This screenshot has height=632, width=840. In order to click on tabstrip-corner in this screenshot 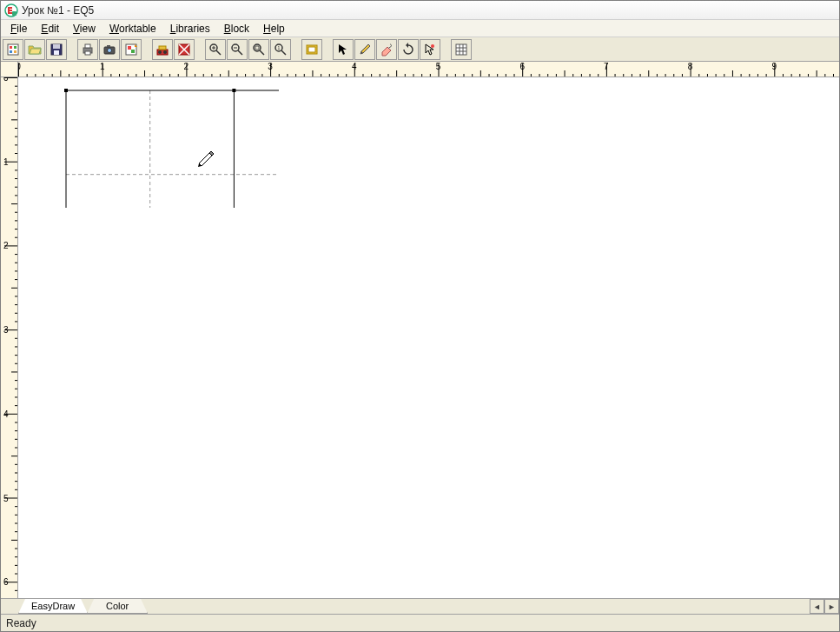, I will do `click(10, 607)`.